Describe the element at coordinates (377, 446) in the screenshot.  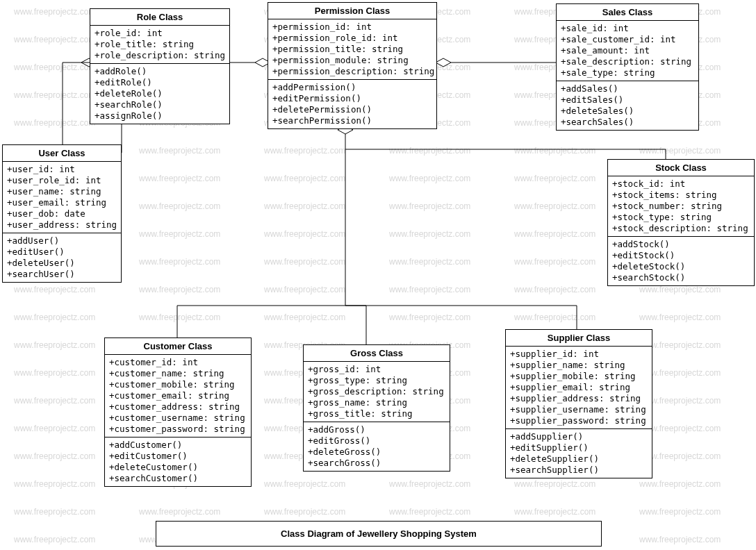
I see `class-operations: +addGross()+editGross()+deleteGross()+se…` at that location.